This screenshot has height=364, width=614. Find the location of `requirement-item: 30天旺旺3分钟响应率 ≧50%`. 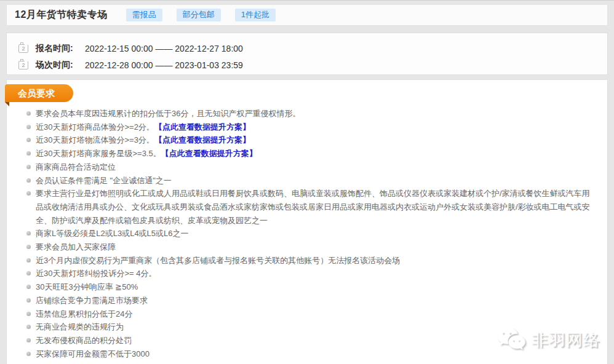

requirement-item: 30天旺旺3分钟响应率 ≧50% is located at coordinates (301, 287).